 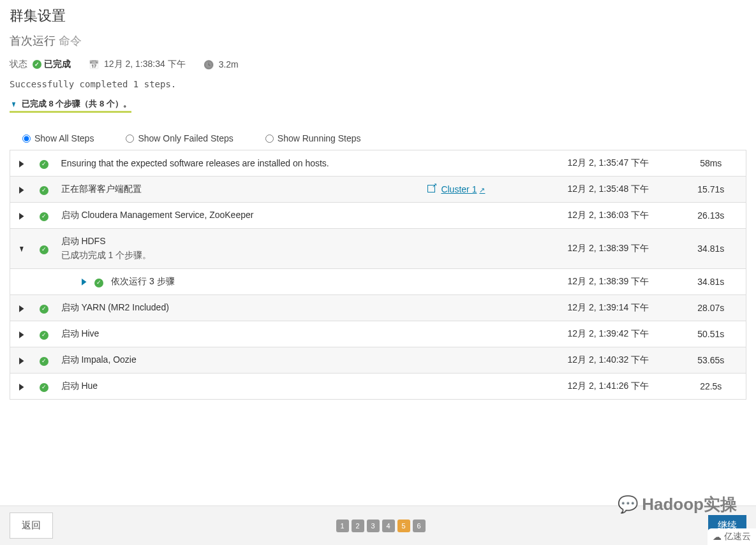 What do you see at coordinates (145, 64) in the screenshot?
I see `status-timestamp: 12月 2, 1:38:34 下午` at bounding box center [145, 64].